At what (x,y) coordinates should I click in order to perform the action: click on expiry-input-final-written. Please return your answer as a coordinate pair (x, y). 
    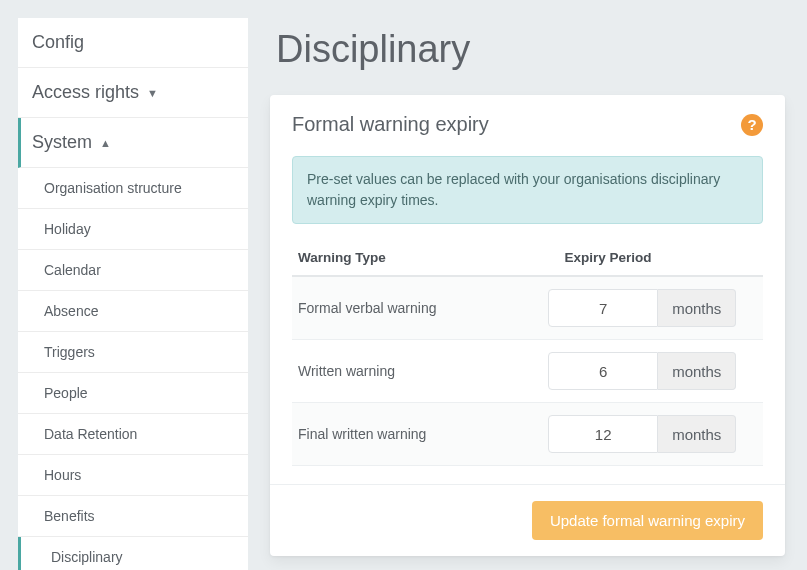
    Looking at the image, I should click on (603, 434).